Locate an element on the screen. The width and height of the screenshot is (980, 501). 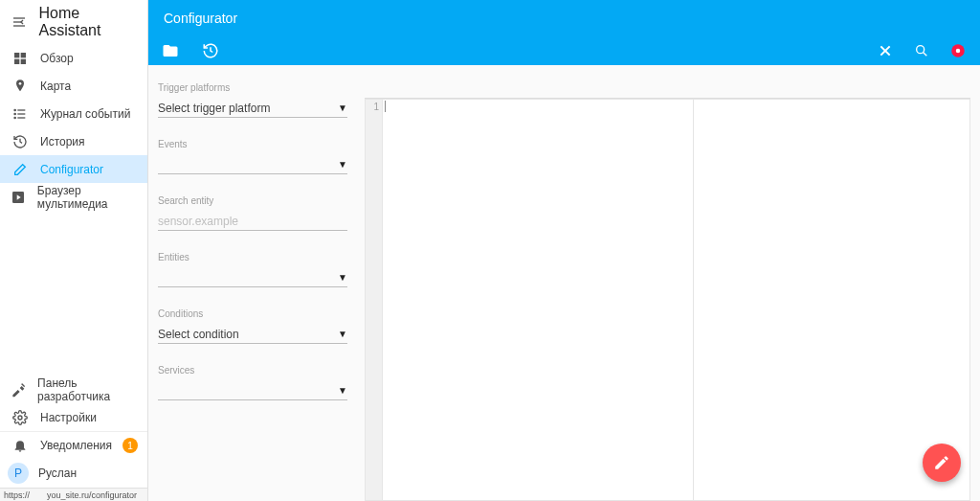
sidebar-item-label: Журнал событий is located at coordinates (85, 114).